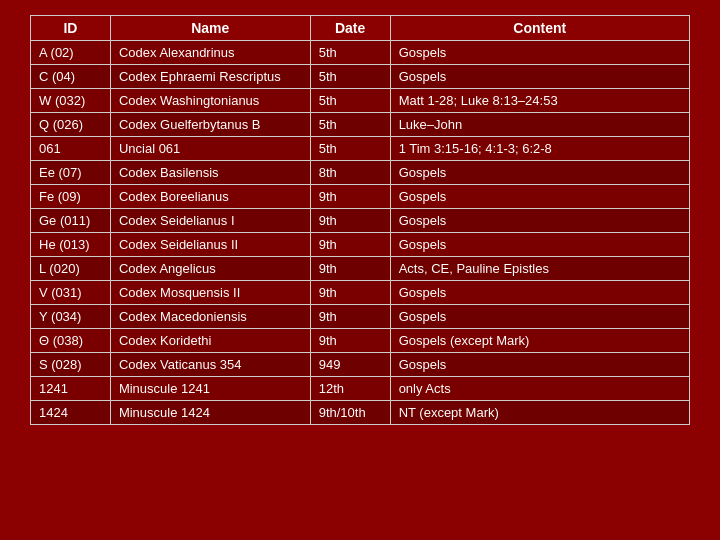  Describe the element at coordinates (360, 365) in the screenshot. I see `table-row: S (028)Codex Vaticanus 354949Gospels` at that location.